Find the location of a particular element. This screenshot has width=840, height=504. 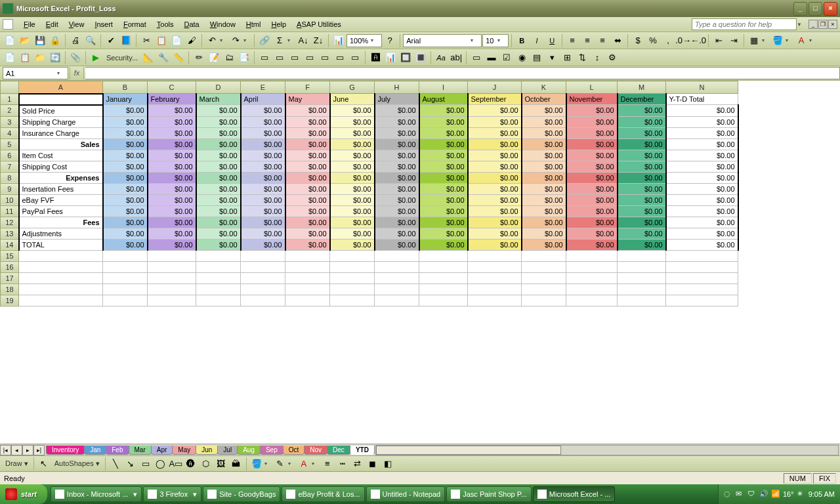

sheet-tab-sep: Sep is located at coordinates (272, 450).